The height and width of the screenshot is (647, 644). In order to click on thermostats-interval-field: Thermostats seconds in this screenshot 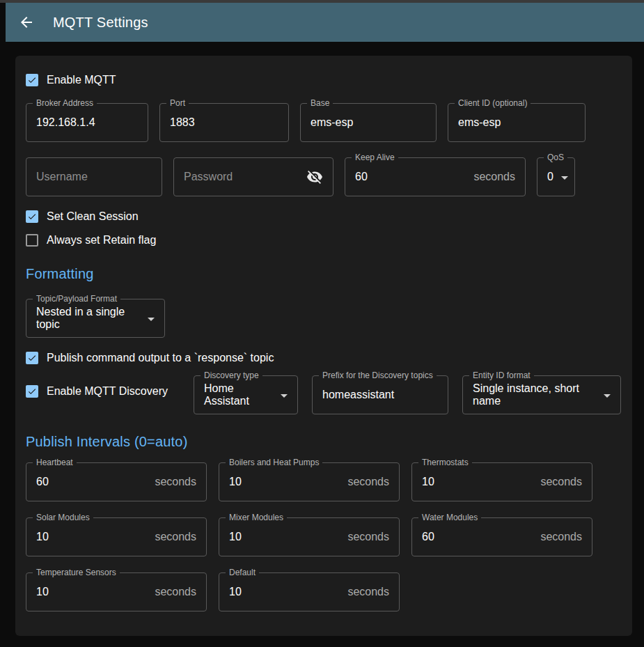, I will do `click(502, 482)`.